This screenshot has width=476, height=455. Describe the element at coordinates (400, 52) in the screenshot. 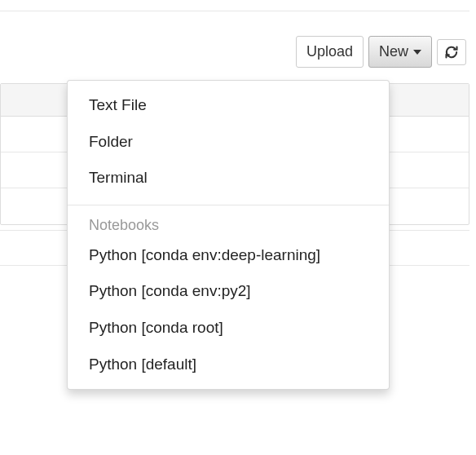

I see `new-dropdown-button: New` at that location.